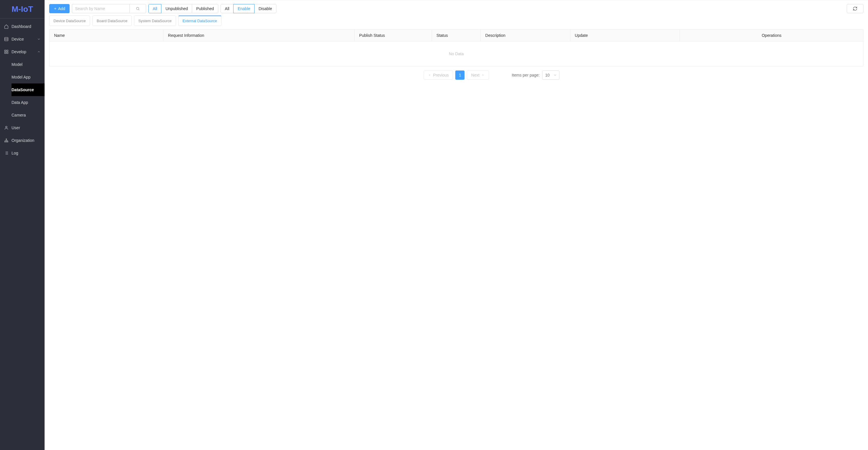  Describe the element at coordinates (22, 128) in the screenshot. I see `sidebar-item-user: User` at that location.